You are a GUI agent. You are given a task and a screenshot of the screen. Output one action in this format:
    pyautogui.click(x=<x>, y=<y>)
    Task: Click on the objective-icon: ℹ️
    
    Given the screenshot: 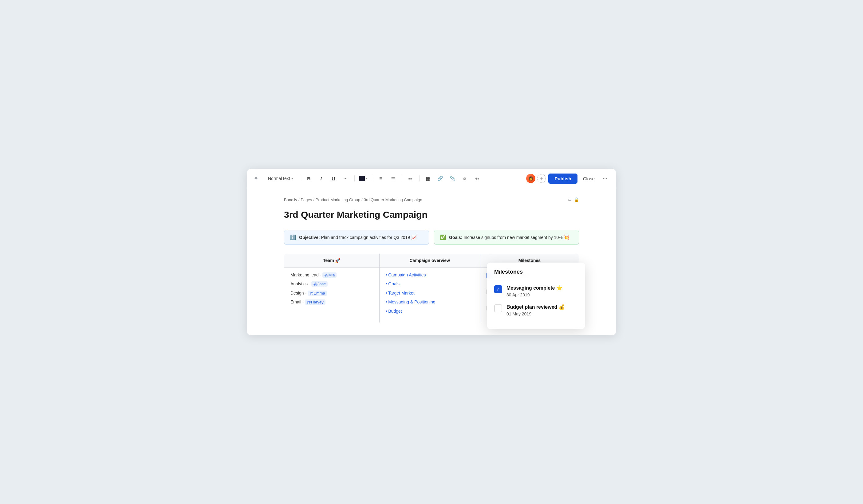 What is the action you would take?
    pyautogui.click(x=293, y=237)
    